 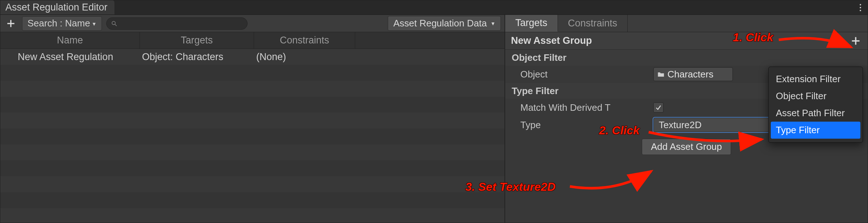 I want to click on search-input, so click(x=177, y=24).